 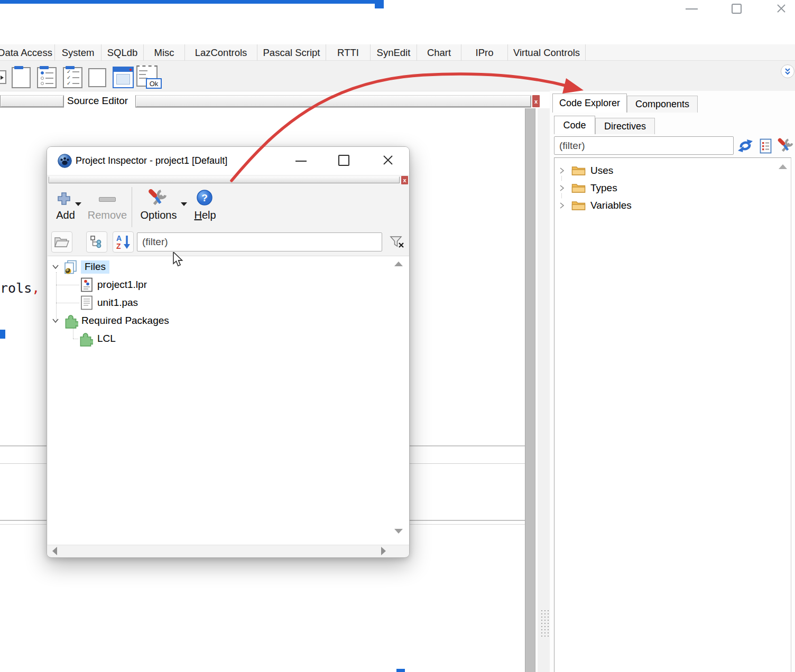 I want to click on tools-icon, so click(x=785, y=146).